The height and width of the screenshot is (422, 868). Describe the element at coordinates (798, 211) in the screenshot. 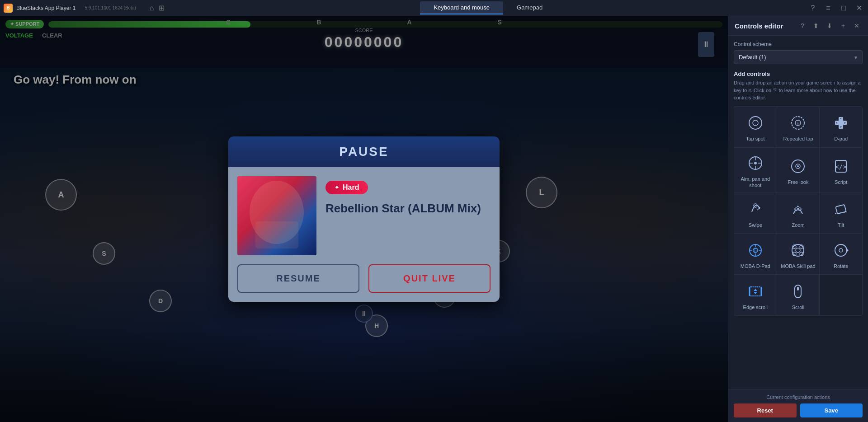

I see `controls-grid: Tap spot + Repeated tap` at that location.